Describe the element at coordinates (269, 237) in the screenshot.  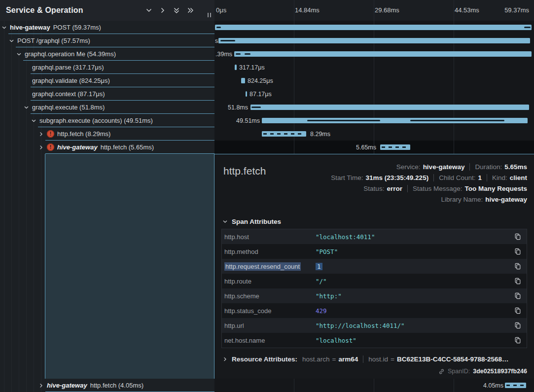
I see `attribute-key: http.host` at that location.